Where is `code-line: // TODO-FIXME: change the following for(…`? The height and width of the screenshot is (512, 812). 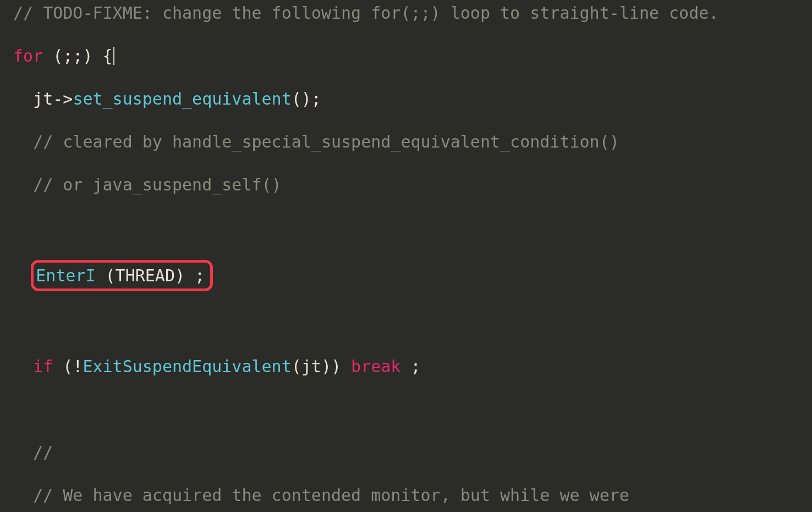
code-line: // TODO-FIXME: change the following for(… is located at coordinates (406, 13).